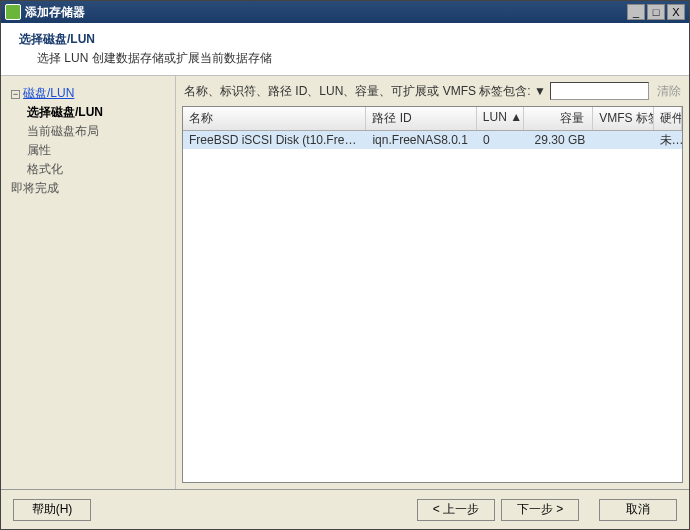 The image size is (690, 530). Describe the element at coordinates (16, 94) in the screenshot. I see `collapse-icon: −` at that location.